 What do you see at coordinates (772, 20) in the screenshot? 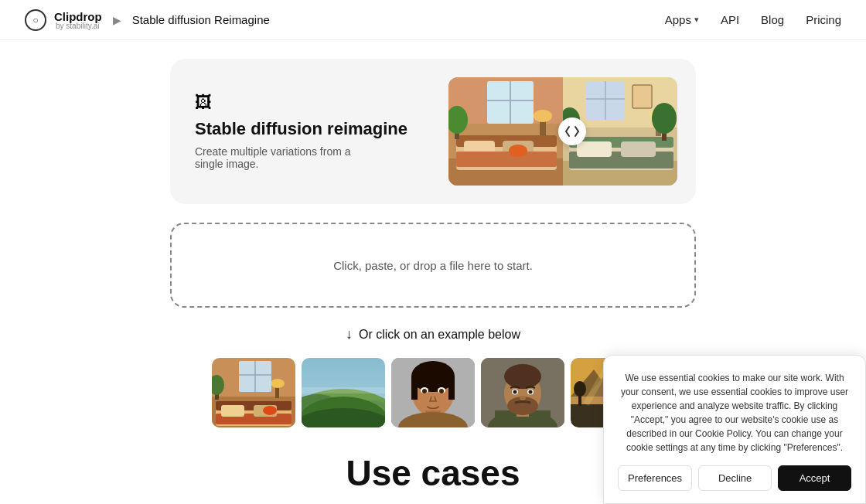
I see `nav-blog-label: Blog` at bounding box center [772, 20].